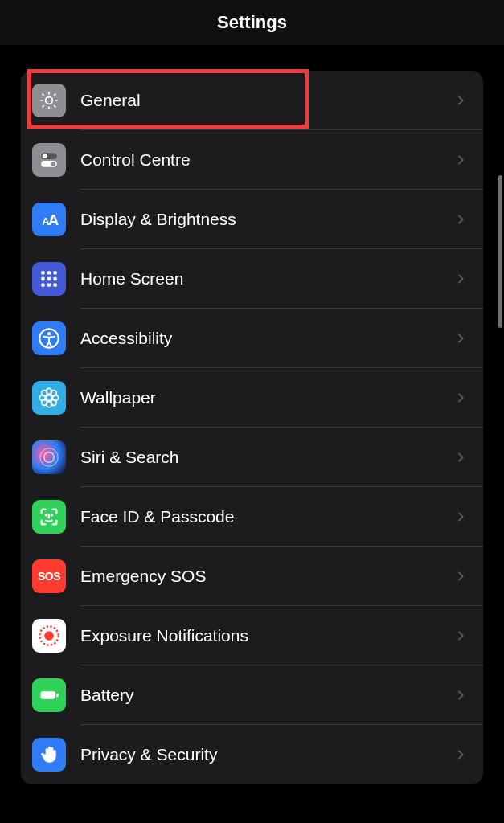 The width and height of the screenshot is (504, 823). I want to click on exposure-icon, so click(49, 636).